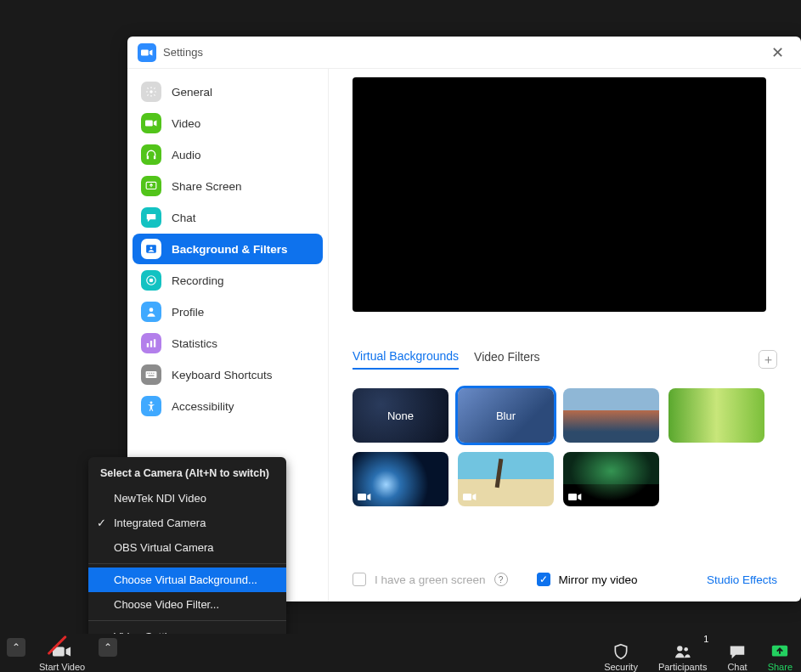 The width and height of the screenshot is (801, 672). Describe the element at coordinates (401, 415) in the screenshot. I see `thumb-none: None` at that location.